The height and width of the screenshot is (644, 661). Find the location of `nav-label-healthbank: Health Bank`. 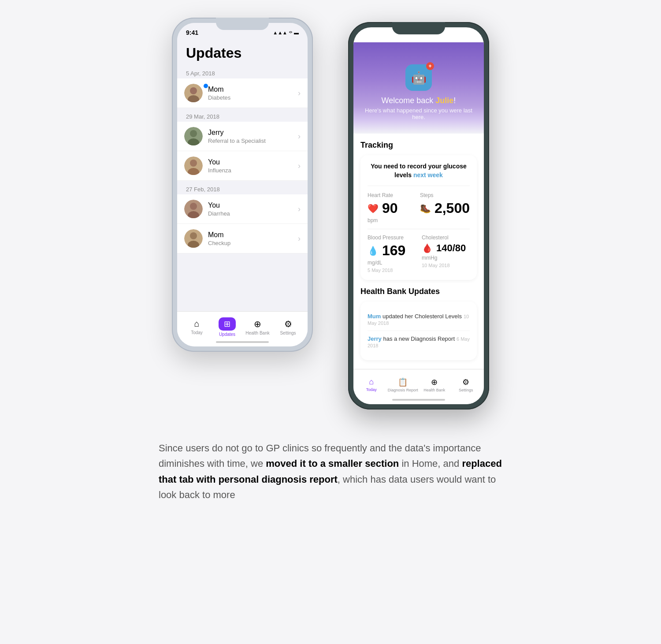

nav-label-healthbank: Health Bank is located at coordinates (257, 333).